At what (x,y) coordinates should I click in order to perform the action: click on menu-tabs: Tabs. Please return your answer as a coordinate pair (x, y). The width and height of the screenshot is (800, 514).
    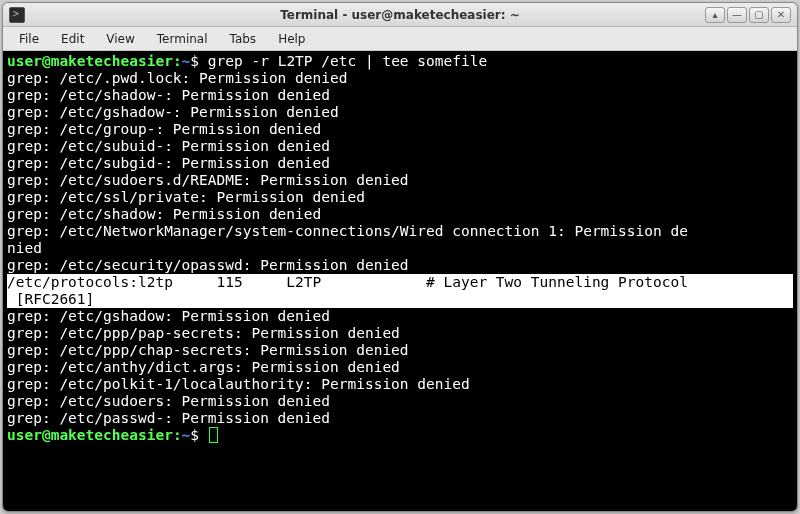
    Looking at the image, I should click on (244, 39).